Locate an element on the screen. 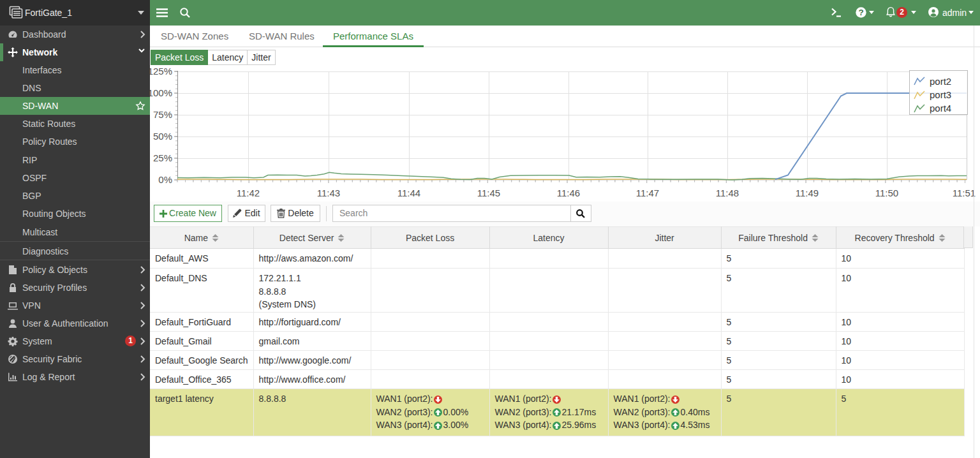 The image size is (980, 458). svg-text: 11:46 is located at coordinates (568, 193).